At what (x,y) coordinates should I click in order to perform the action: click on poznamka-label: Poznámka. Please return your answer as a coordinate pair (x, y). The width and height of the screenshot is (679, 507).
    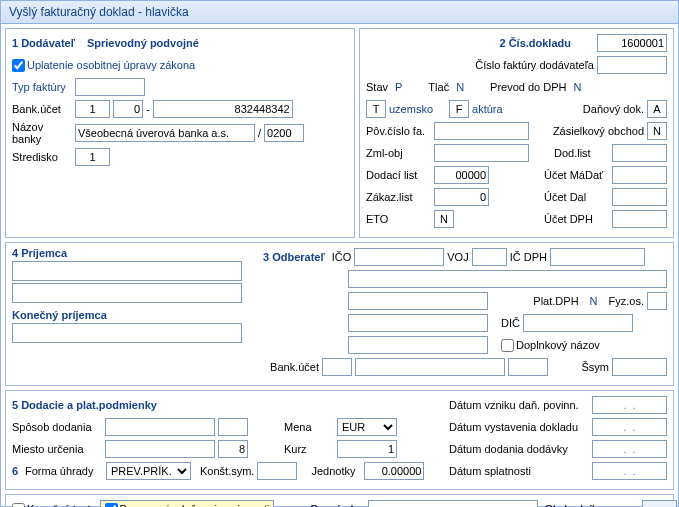
    Looking at the image, I should click on (338, 505).